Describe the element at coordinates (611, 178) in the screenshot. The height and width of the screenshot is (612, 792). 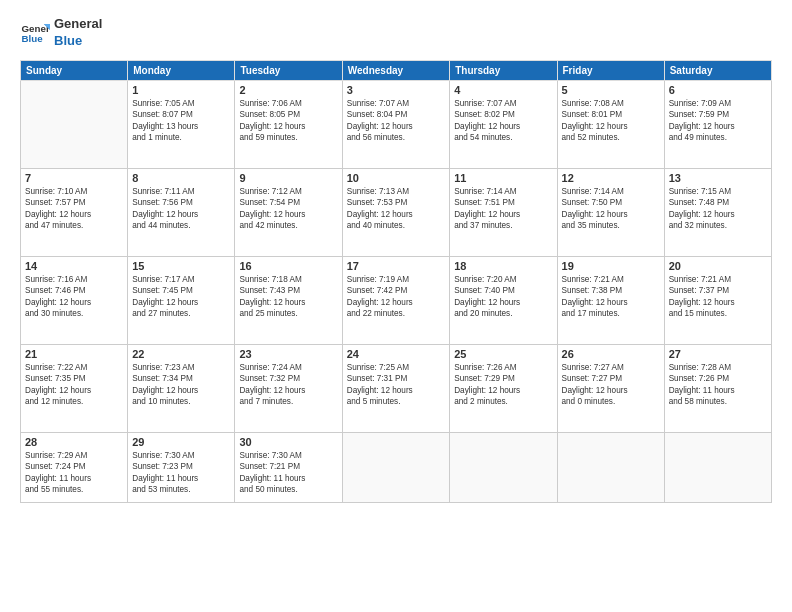
I see `day-number: 12` at that location.